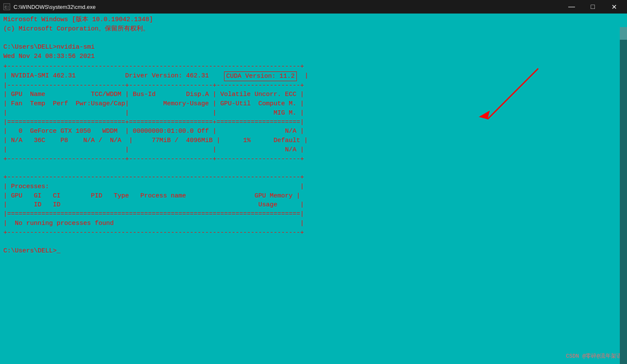  I want to click on title-bar-left: C: C:\WINDOWS\system32\cmd.exe, so click(49, 7).